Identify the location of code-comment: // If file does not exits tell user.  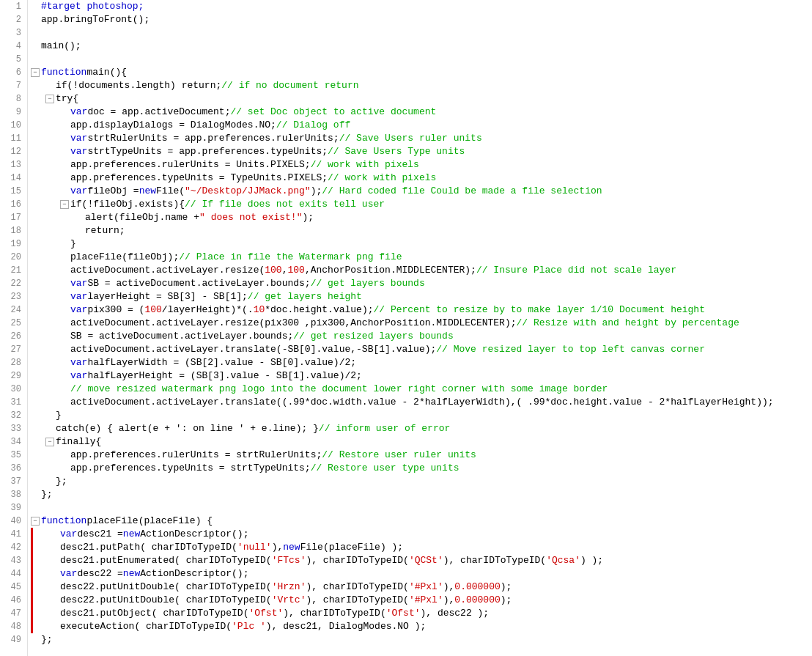
(284, 204).